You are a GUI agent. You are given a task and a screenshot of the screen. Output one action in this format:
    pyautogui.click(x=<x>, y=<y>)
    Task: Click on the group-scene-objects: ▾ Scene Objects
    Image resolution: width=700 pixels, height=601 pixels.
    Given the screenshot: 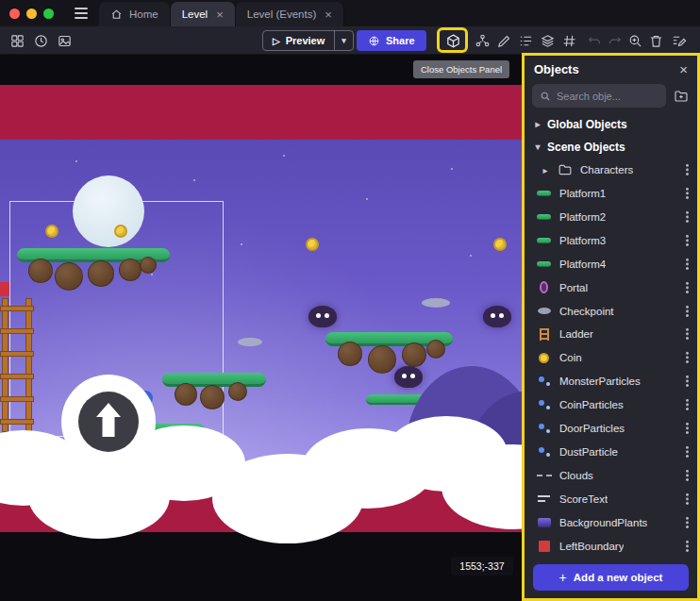 What is the action you would take?
    pyautogui.click(x=611, y=147)
    